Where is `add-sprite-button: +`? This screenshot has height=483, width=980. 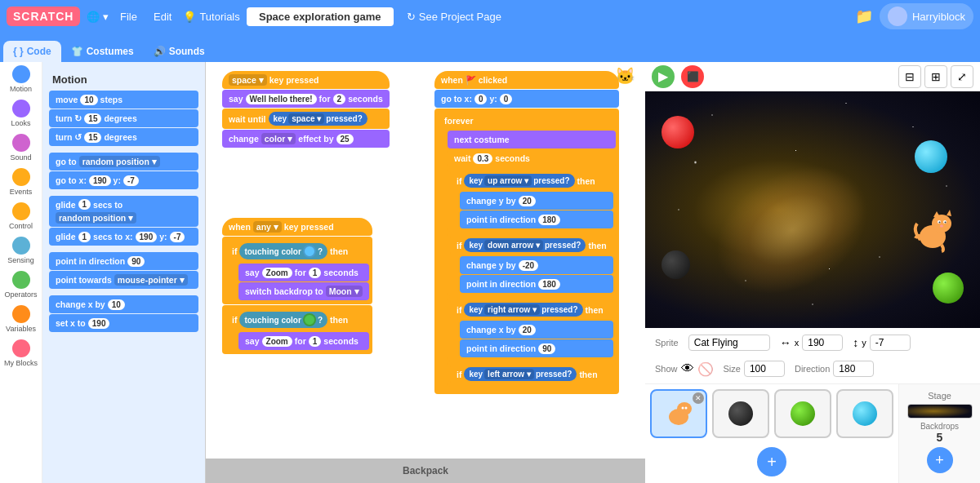
add-sprite-button: + is located at coordinates (772, 462).